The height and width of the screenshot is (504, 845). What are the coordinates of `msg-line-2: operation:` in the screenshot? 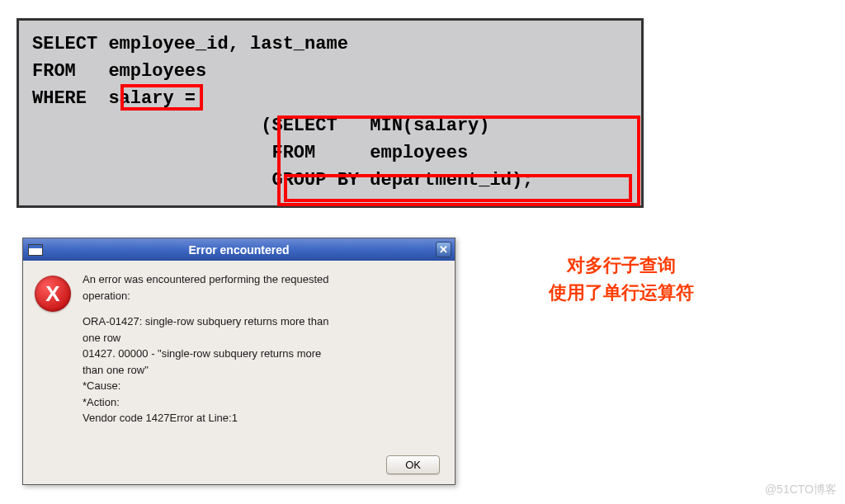 It's located at (205, 296).